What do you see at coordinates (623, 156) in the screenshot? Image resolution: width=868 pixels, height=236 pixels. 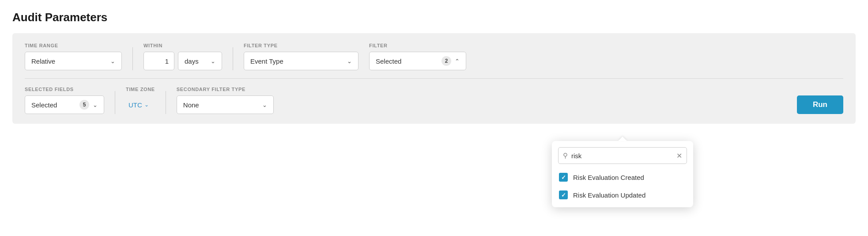 I see `search-row: ⚲ ✕` at bounding box center [623, 156].